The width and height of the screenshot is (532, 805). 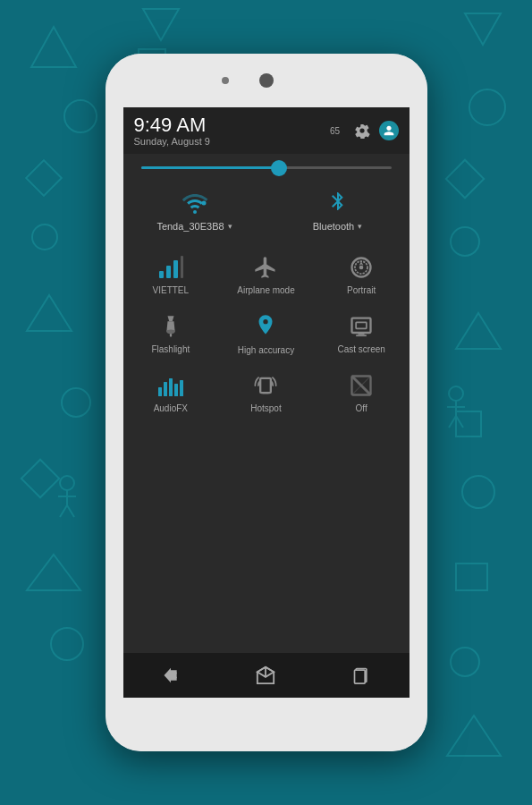 I want to click on status-left: 9:49 AM Sunday, August 9, so click(x=172, y=131).